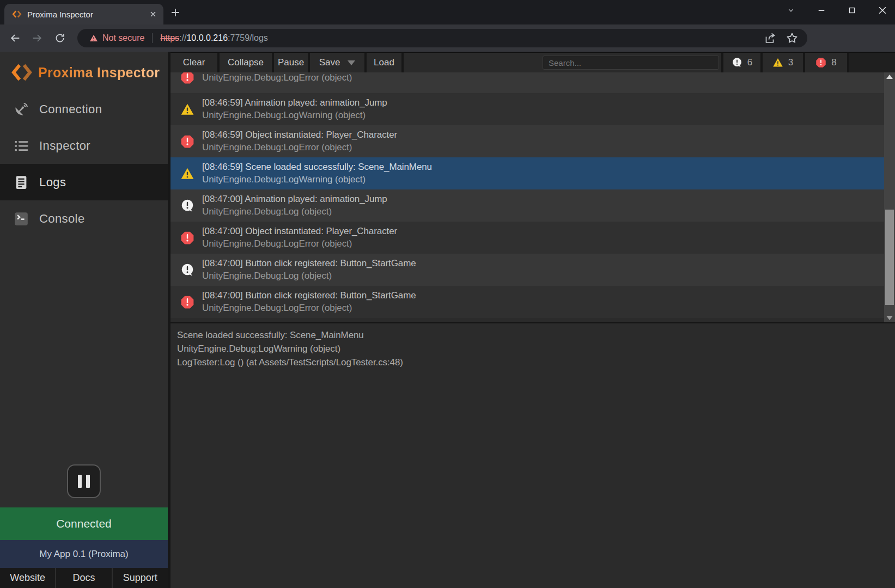 This screenshot has width=895, height=588. Describe the element at coordinates (448, 38) in the screenshot. I see `browser-toolbar: Not secure https://10.0.0.216:7759/logs` at that location.